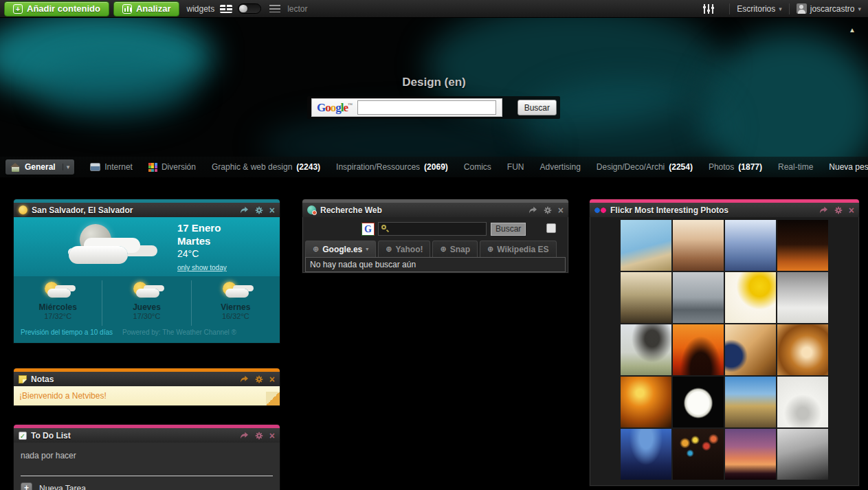 The image size is (868, 490). Describe the element at coordinates (226, 9) in the screenshot. I see `widgets-grid-icon` at that location.